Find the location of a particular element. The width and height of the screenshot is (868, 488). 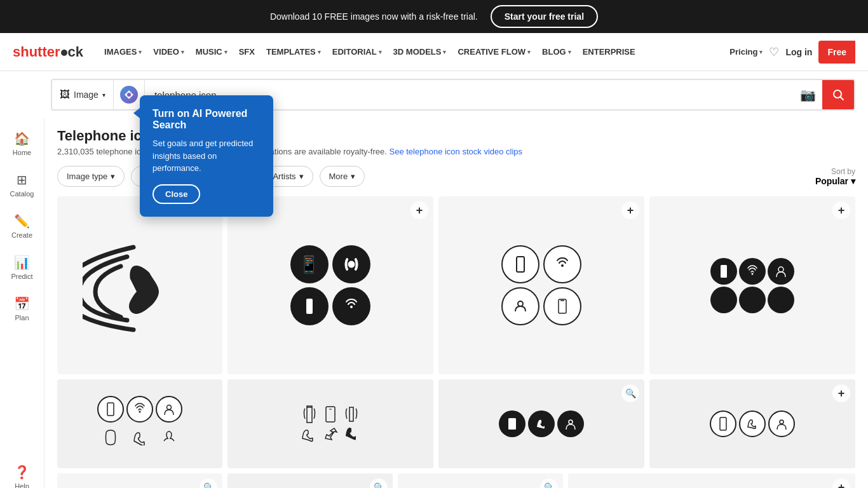

top-banner: Download 10 FREE images now with a risk-… is located at coordinates (434, 17).